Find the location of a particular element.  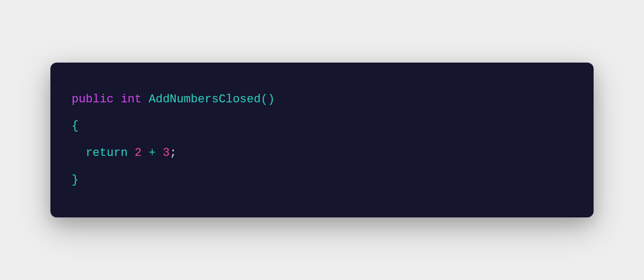

number-literal: 2 is located at coordinates (138, 153).